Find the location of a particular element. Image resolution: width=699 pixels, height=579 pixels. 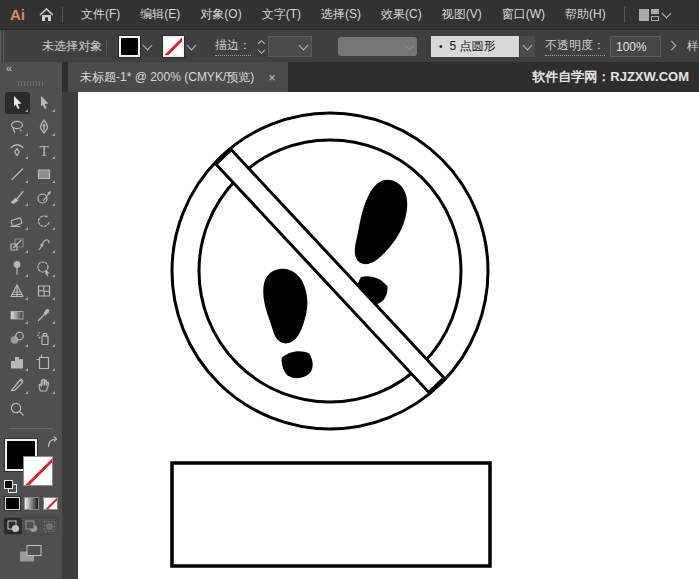

direct-selection-tool is located at coordinates (44, 103).